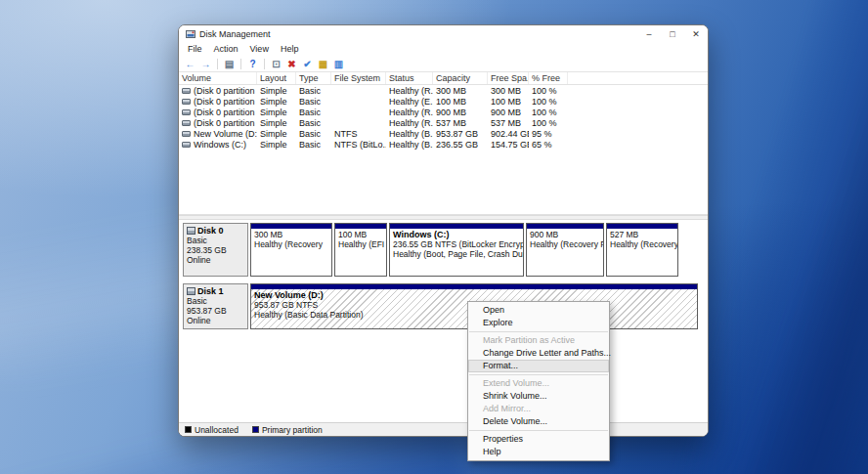  Describe the element at coordinates (539, 340) in the screenshot. I see `context-menu-item-mark-partition-as-active: Mark Partition as Active` at that location.